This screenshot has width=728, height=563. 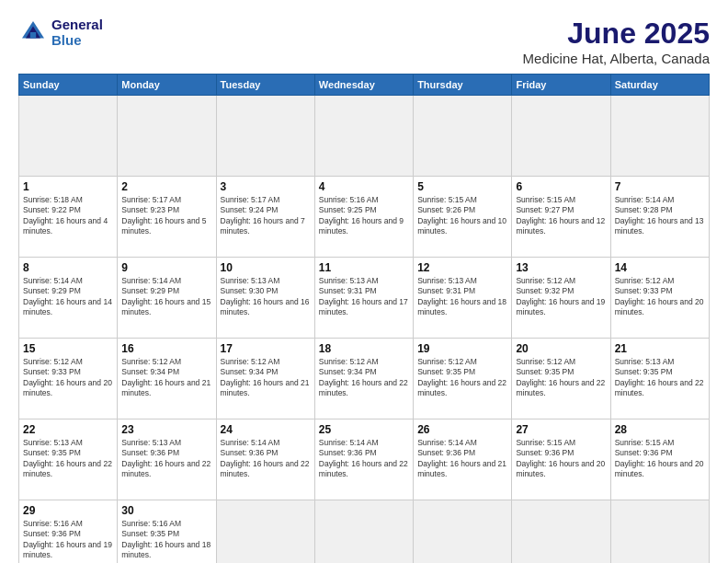 I want to click on day-number: 17, so click(x=266, y=349).